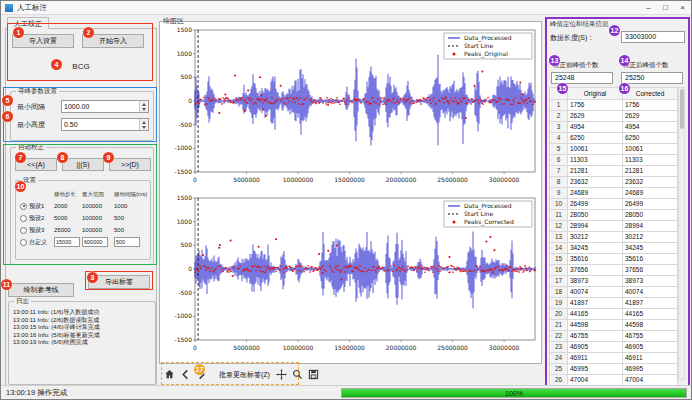  I want to click on peaks-table-row: 254699546995, so click(614, 370).